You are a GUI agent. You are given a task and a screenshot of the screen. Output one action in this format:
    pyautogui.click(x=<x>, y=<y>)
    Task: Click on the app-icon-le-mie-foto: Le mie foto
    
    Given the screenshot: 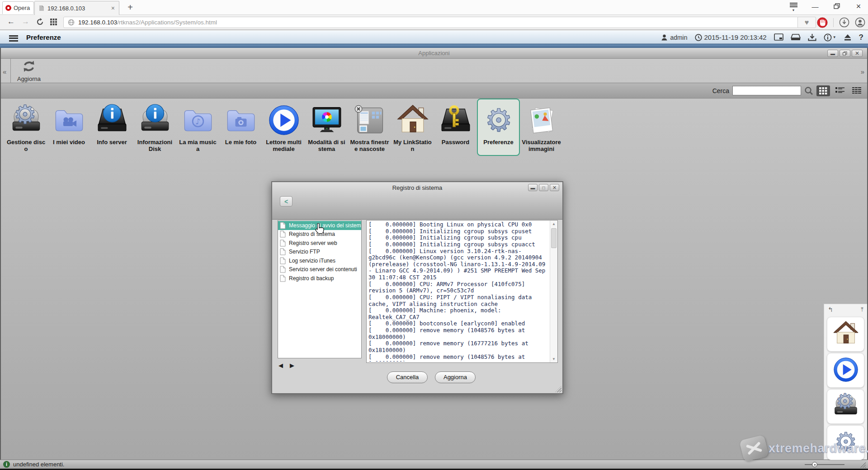 What is the action you would take?
    pyautogui.click(x=241, y=127)
    